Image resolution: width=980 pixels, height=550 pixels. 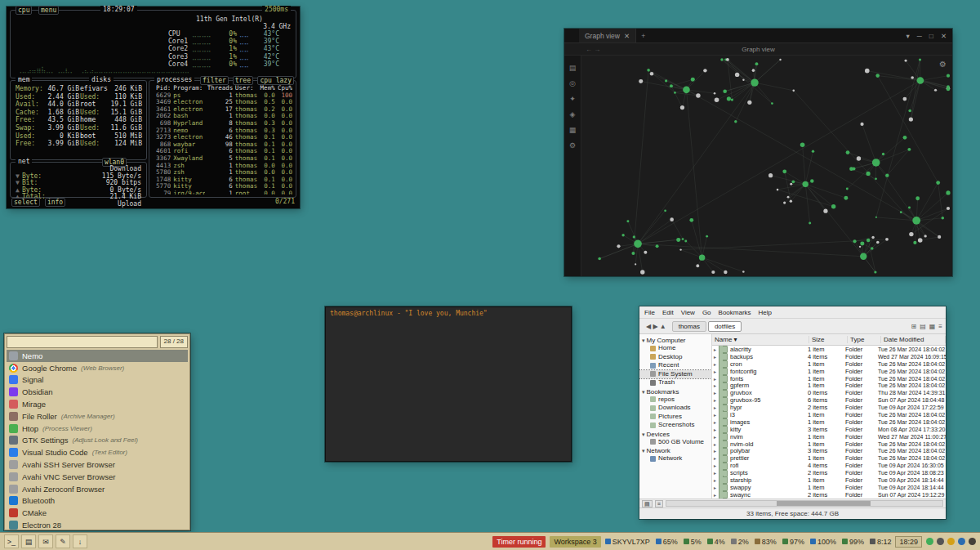 I want to click on menu-item-avahi-zeroconf-browser: Avahi Zeroconf Browser, so click(x=97, y=489).